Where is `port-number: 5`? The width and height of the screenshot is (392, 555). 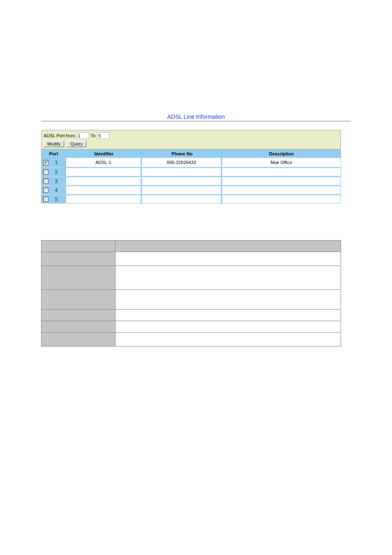 port-number: 5 is located at coordinates (58, 199).